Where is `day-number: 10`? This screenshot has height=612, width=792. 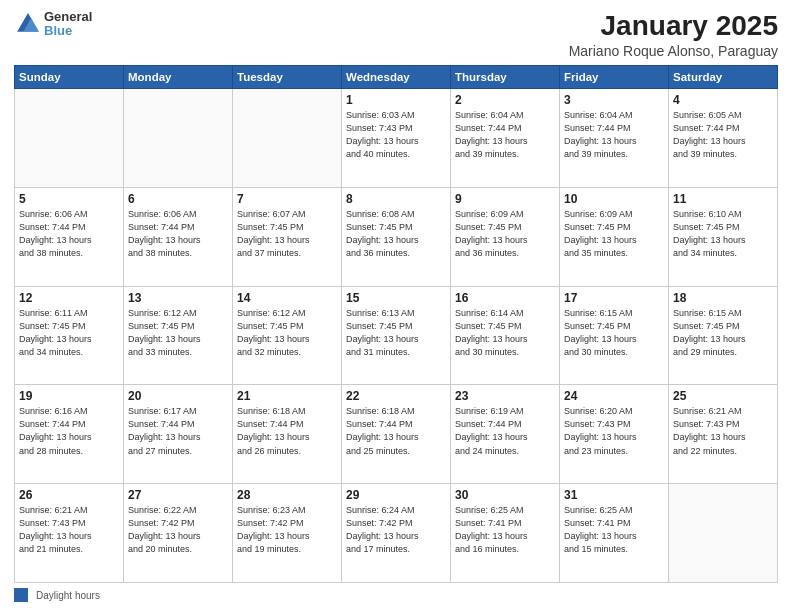 day-number: 10 is located at coordinates (614, 199).